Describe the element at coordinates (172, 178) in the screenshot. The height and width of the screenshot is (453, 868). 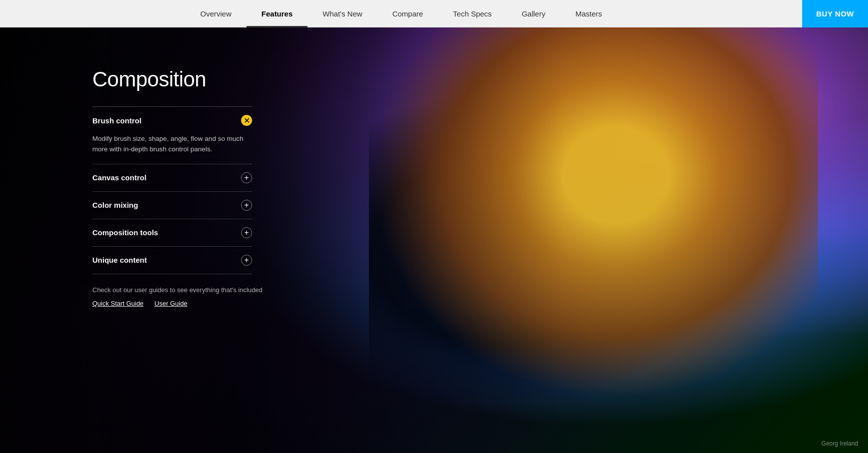
I see `accordion-item-canvas-control: Canvas control+` at that location.